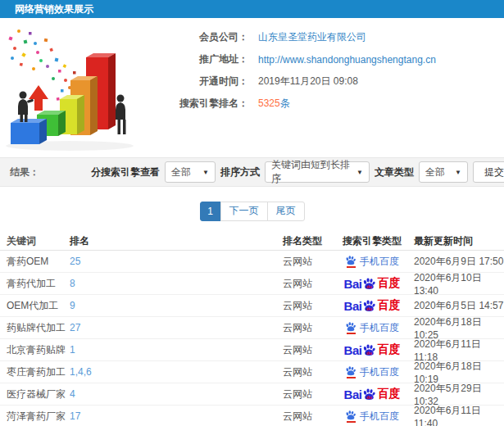 The image size is (504, 426). Describe the element at coordinates (38, 262) in the screenshot. I see `keyword-cell: 膏药OEM` at that location.